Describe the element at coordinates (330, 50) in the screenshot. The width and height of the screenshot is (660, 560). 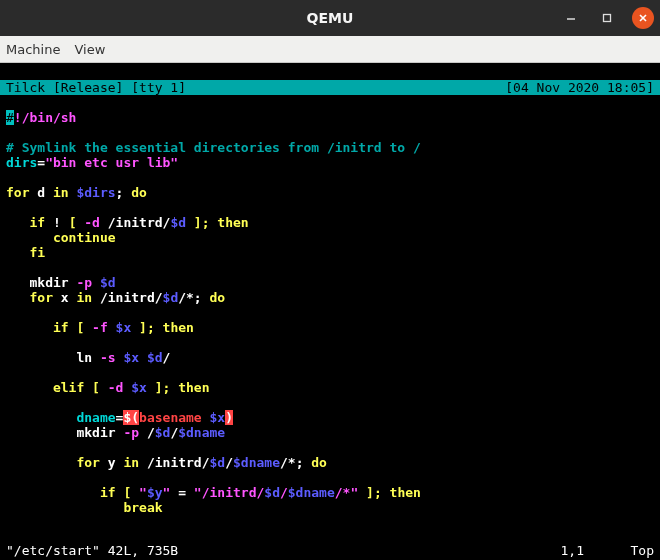
I see `menubar: Machine View` at that location.